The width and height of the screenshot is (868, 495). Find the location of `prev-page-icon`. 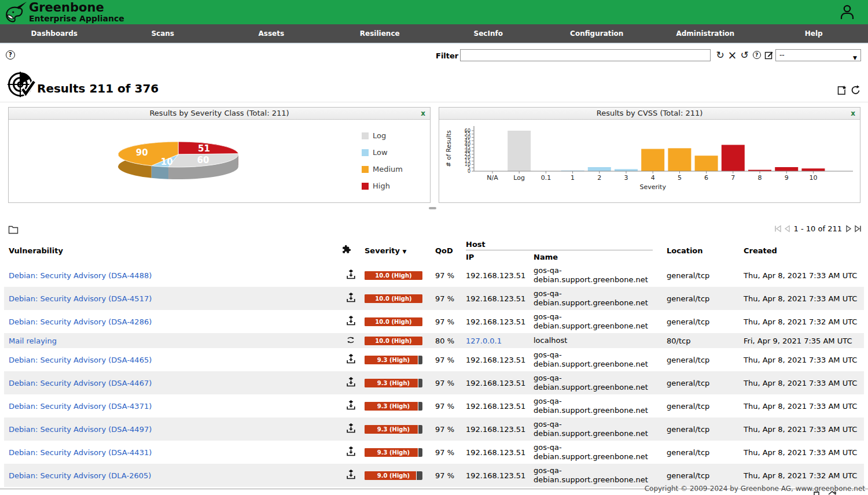

prev-page-icon is located at coordinates (787, 229).